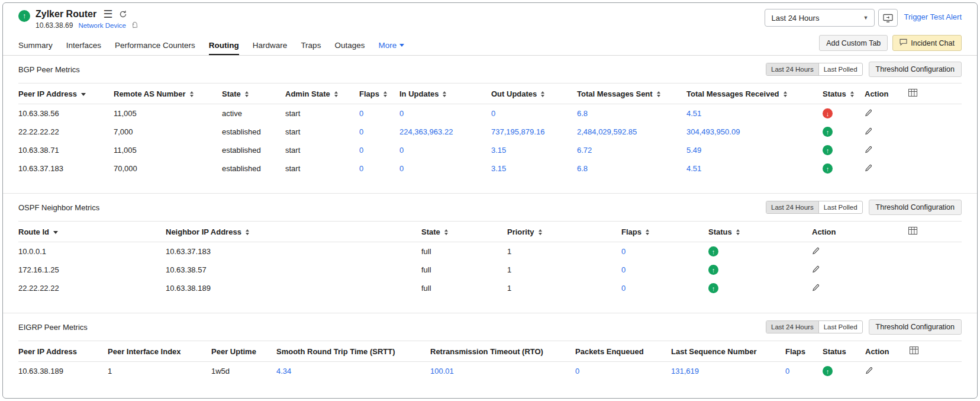 The height and width of the screenshot is (401, 980). What do you see at coordinates (284, 371) in the screenshot?
I see `metric-link: 4.34` at bounding box center [284, 371].